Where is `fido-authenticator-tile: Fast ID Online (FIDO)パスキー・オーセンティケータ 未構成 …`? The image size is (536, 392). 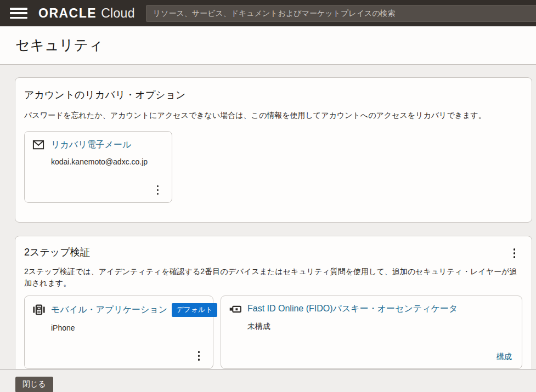 fido-authenticator-tile: Fast ID Online (FIDO)パスキー・オーセンティケータ 未構成 … is located at coordinates (371, 332).